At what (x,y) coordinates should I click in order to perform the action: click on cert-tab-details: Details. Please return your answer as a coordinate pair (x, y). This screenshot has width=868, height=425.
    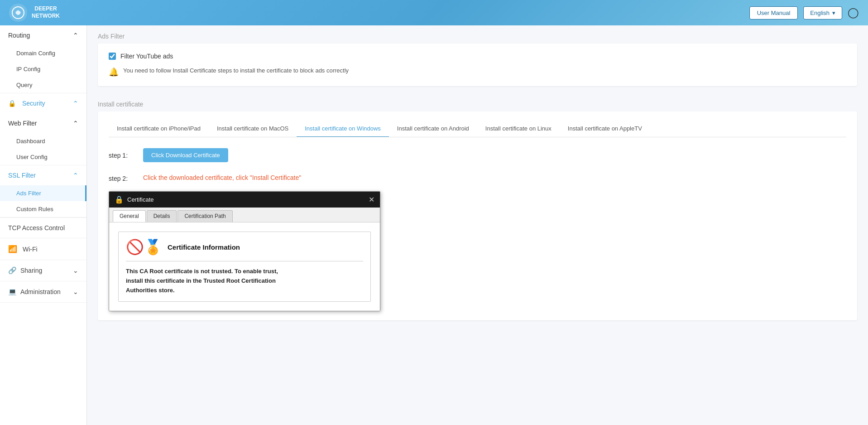
    Looking at the image, I should click on (162, 216).